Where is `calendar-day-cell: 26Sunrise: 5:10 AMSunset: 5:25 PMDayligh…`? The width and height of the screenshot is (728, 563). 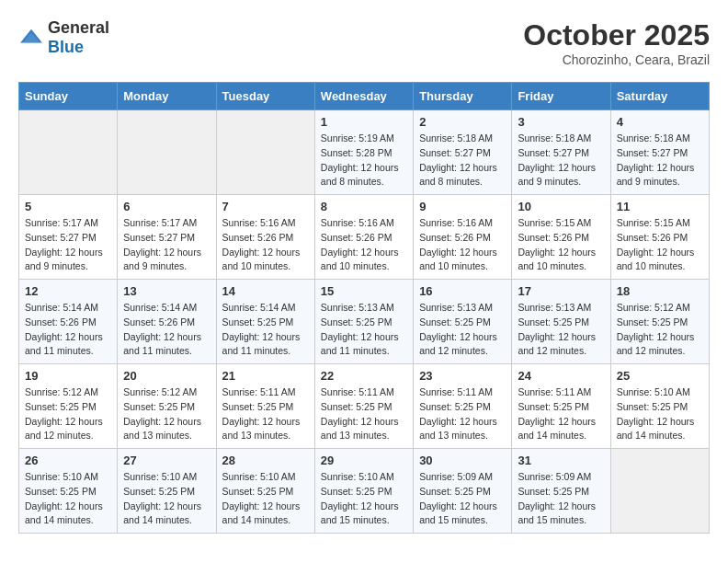 calendar-day-cell: 26Sunrise: 5:10 AMSunset: 5:25 PMDayligh… is located at coordinates (68, 491).